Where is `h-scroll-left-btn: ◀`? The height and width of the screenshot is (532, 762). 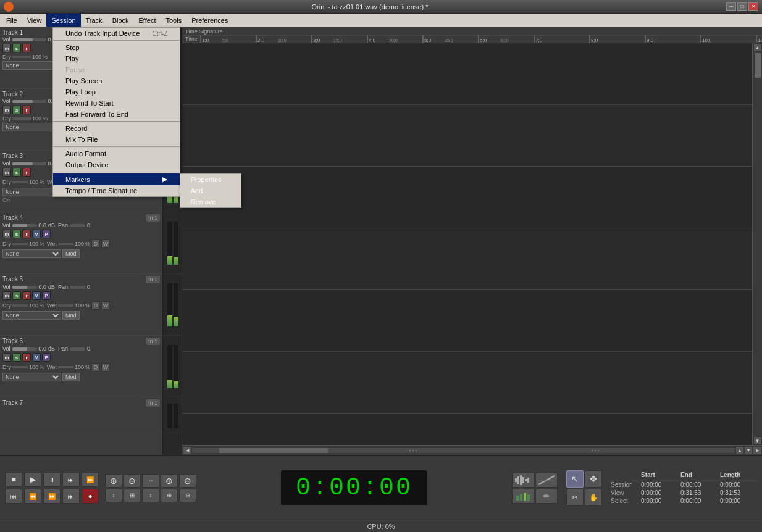
h-scroll-left-btn: ◀ is located at coordinates (187, 451).